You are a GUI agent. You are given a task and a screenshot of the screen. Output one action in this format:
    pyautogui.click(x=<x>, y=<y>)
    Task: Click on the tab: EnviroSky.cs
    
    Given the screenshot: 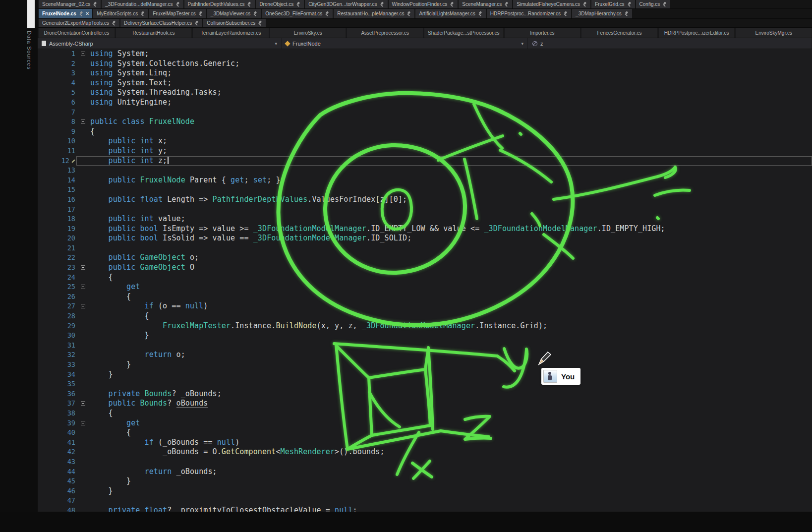 What is the action you would take?
    pyautogui.click(x=308, y=33)
    